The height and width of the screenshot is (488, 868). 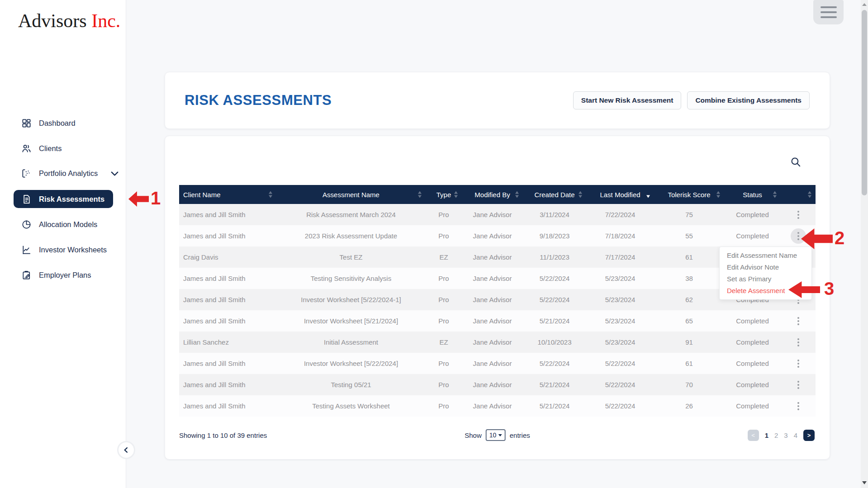 What do you see at coordinates (498, 435) in the screenshot?
I see `page-size-control: Show 10 entries` at bounding box center [498, 435].